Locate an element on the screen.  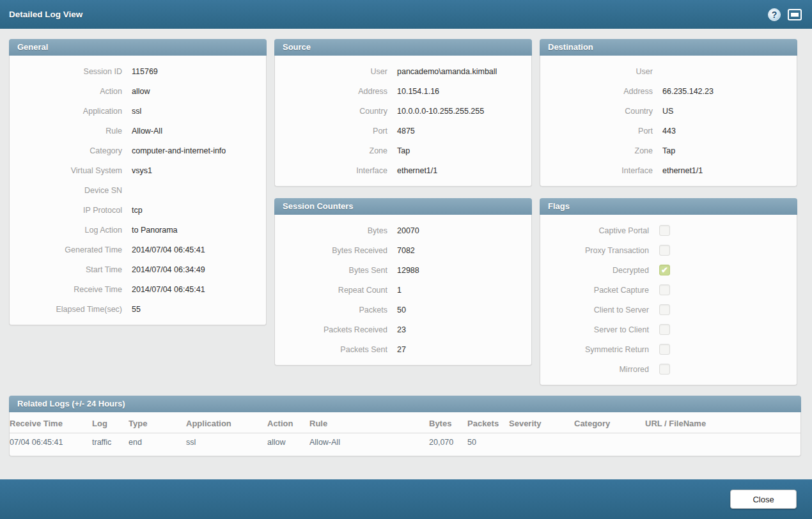
flag-row: Symmetric Return is located at coordinates (665, 349).